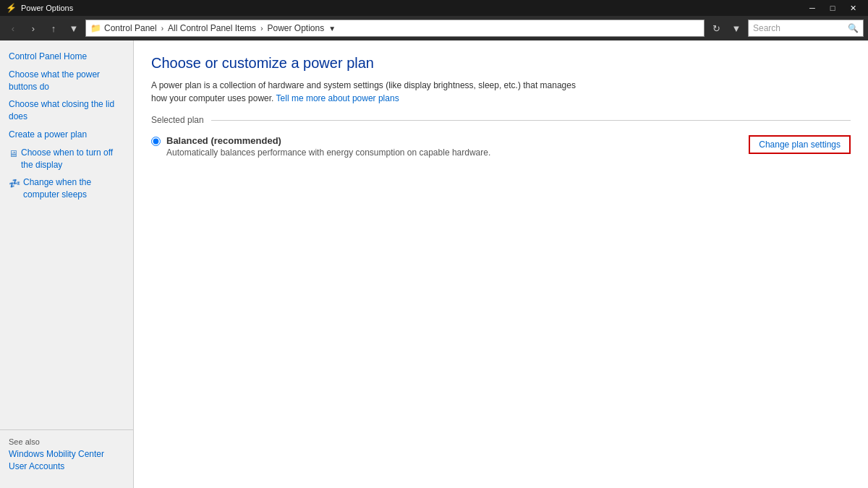  I want to click on search-box: Search 🔍, so click(806, 28).